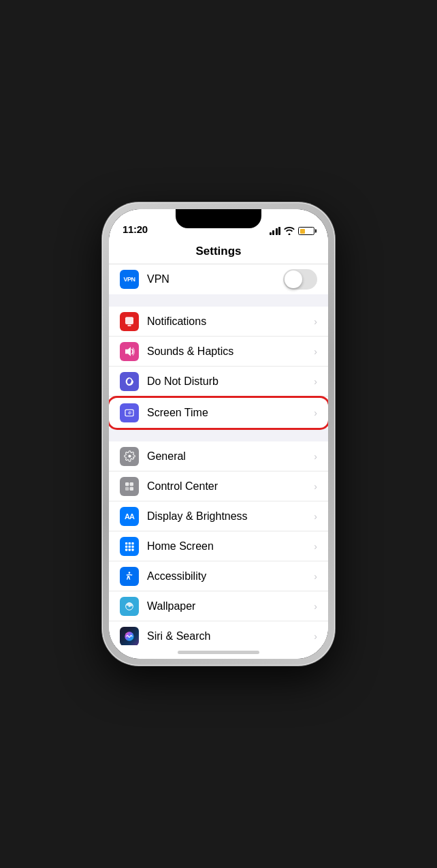 This screenshot has height=868, width=437. Describe the element at coordinates (218, 224) in the screenshot. I see `status-bar: 11:20` at that location.